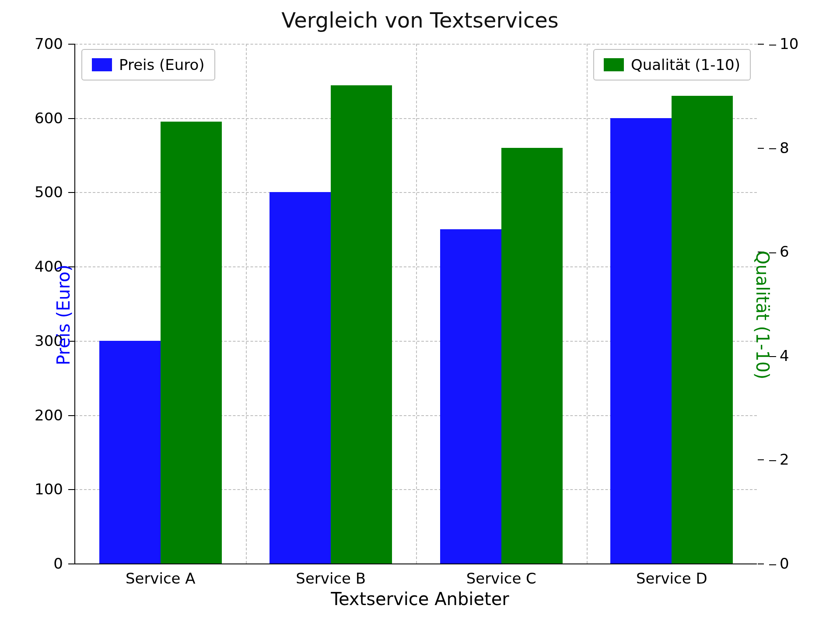 This screenshot has height=630, width=840. Describe the element at coordinates (420, 20) in the screenshot. I see `chart-title: Vergleich von Textservices` at that location.